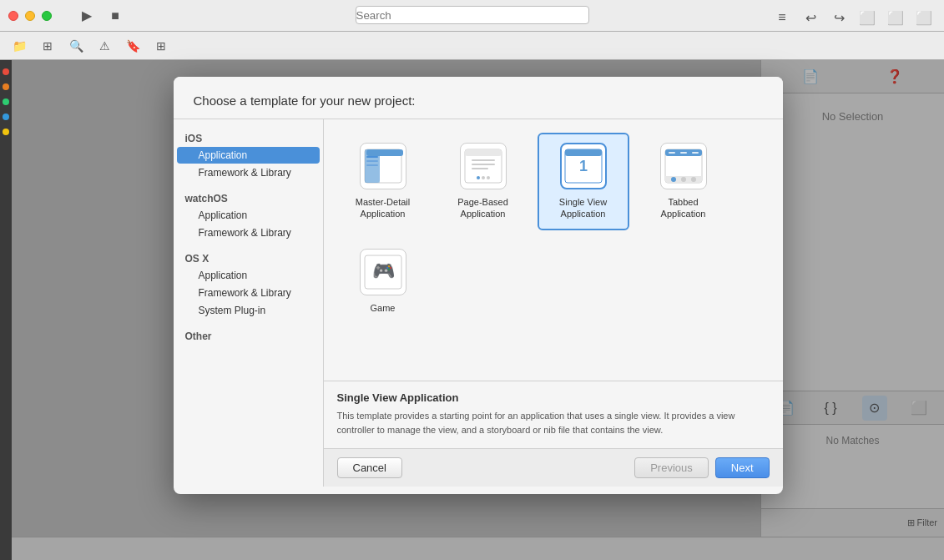 Image resolution: width=944 pixels, height=560 pixels. What do you see at coordinates (48, 46) in the screenshot?
I see `diff-icon: ⊞` at bounding box center [48, 46].